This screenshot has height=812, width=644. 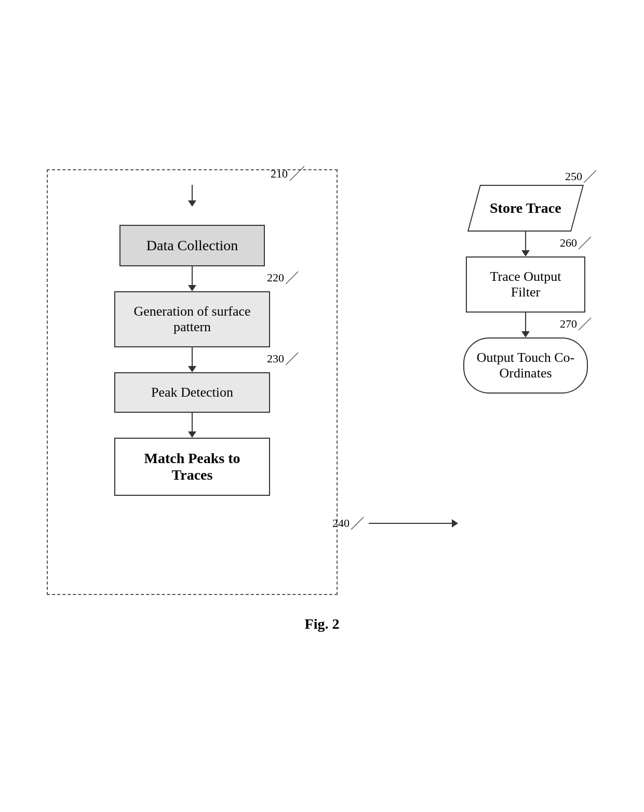 I want to click on peak-detection-box: Peak Detection, so click(x=192, y=393).